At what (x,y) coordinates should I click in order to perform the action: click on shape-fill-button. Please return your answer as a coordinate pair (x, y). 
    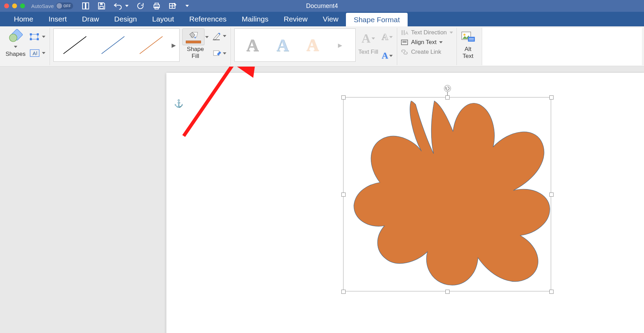
    Looking at the image, I should click on (193, 37).